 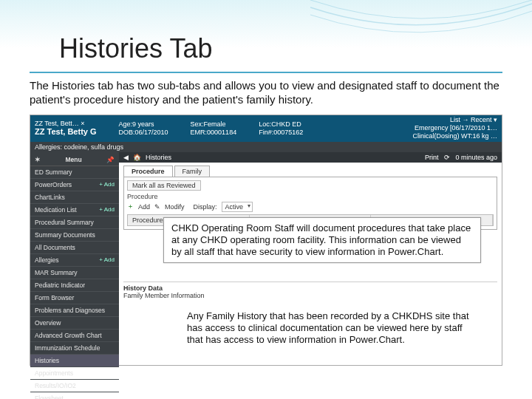 I want to click on fin-label: Fin#:00075162, so click(x=281, y=133).